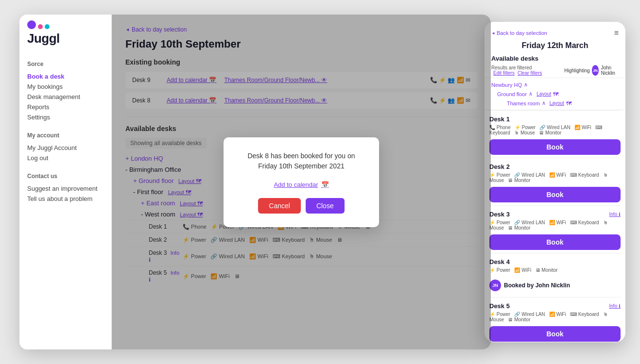  I want to click on mobile-filter-bar: Results are filtered Edit filters Clear …, so click(555, 70).